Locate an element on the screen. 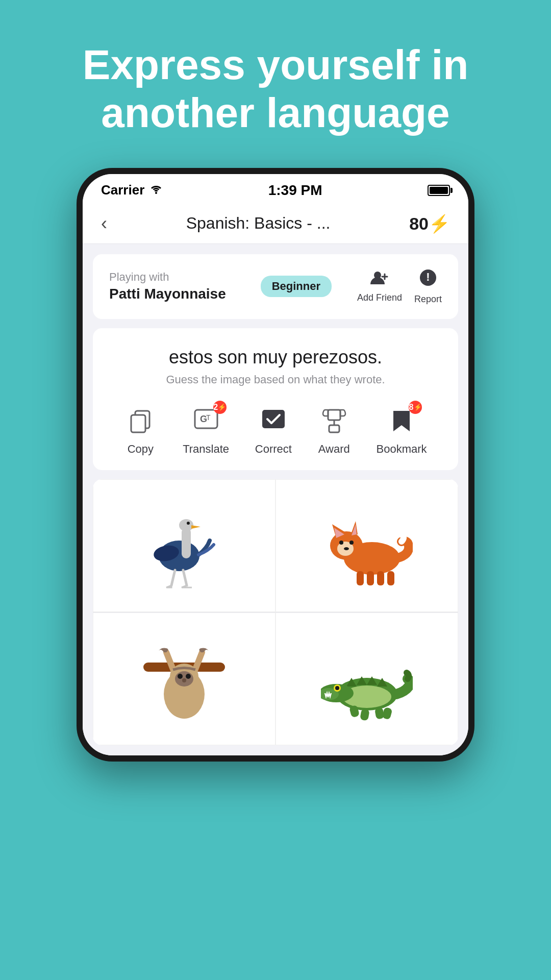 Image resolution: width=551 pixels, height=980 pixels. sentence-hint: Guess the image based on what they wrote… is located at coordinates (276, 380).